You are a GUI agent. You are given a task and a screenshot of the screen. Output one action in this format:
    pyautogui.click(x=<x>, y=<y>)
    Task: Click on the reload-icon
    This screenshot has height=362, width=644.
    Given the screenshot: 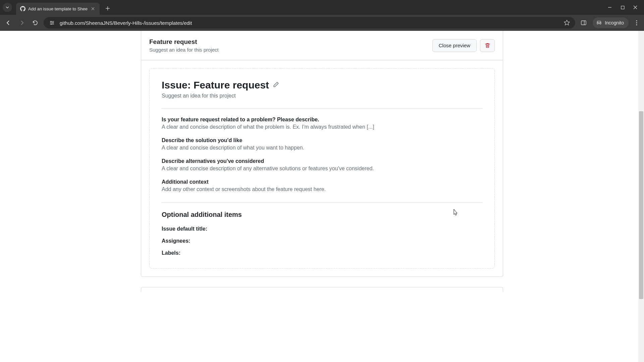 What is the action you would take?
    pyautogui.click(x=35, y=23)
    